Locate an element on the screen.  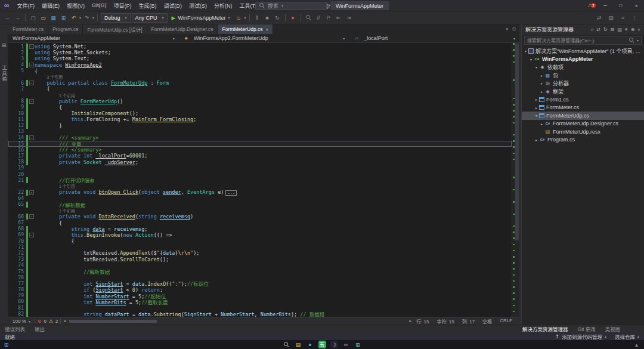
save-all-icon: ⊞ is located at coordinates (63, 18).